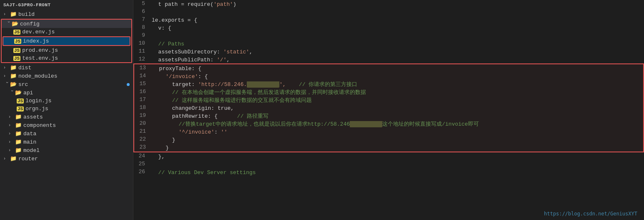 The height and width of the screenshot is (220, 644). Describe the element at coordinates (20, 101) in the screenshot. I see `js-icon-login: JS` at that location.